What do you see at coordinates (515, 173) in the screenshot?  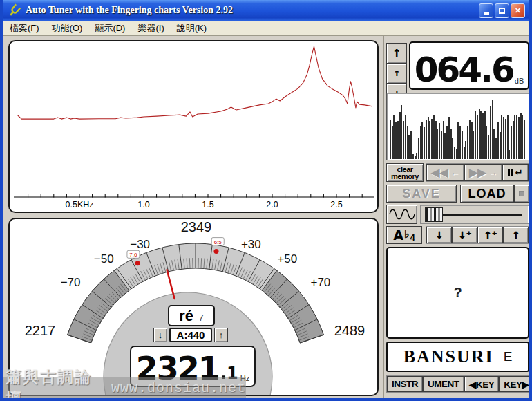 I see `pause-button: ↵` at bounding box center [515, 173].